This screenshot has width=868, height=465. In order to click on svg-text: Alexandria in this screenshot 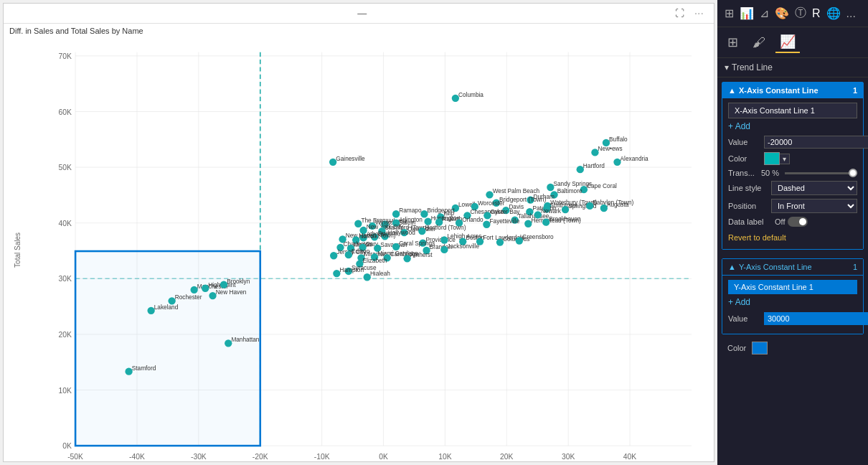, I will do `click(634, 159)`.